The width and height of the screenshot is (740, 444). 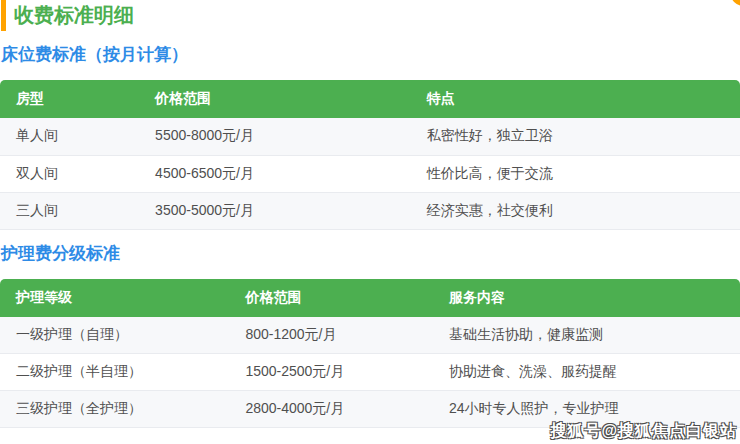 What do you see at coordinates (370, 336) in the screenshot?
I see `table-row: 一级护理（自理） 800-1200元/月 基础生活协助，健康监测` at bounding box center [370, 336].